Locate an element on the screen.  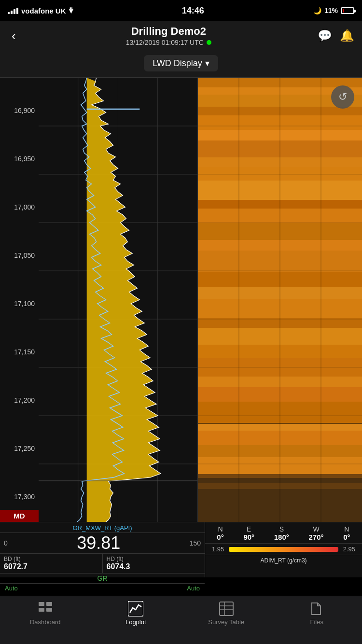
bd-value: 6072.7 is located at coordinates (51, 567).